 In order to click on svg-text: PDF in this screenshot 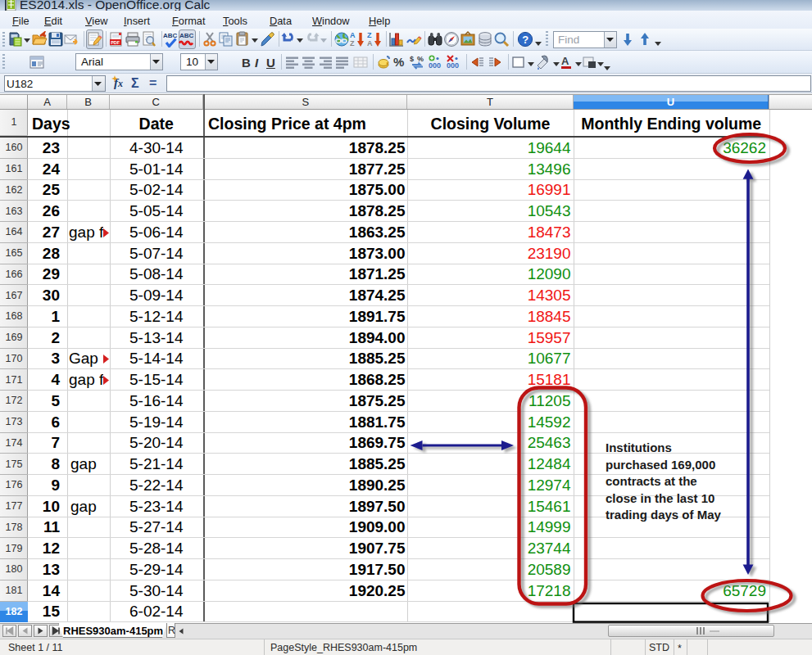, I will do `click(116, 43)`.